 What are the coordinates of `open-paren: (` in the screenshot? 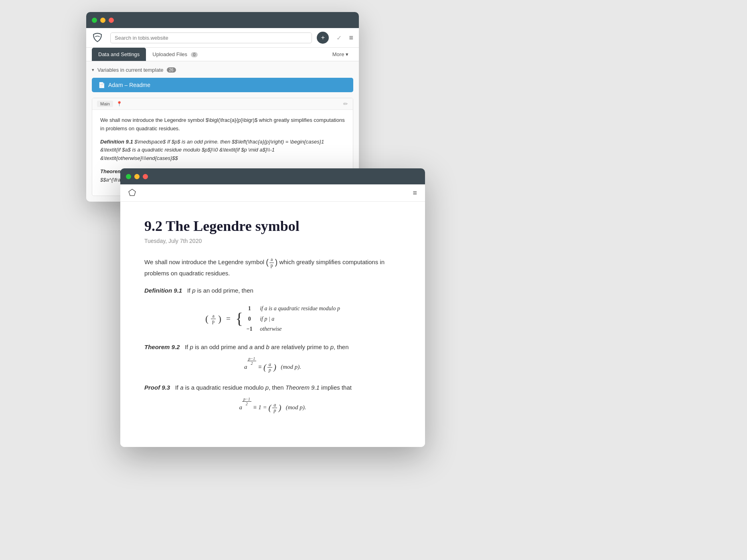 It's located at (267, 263).